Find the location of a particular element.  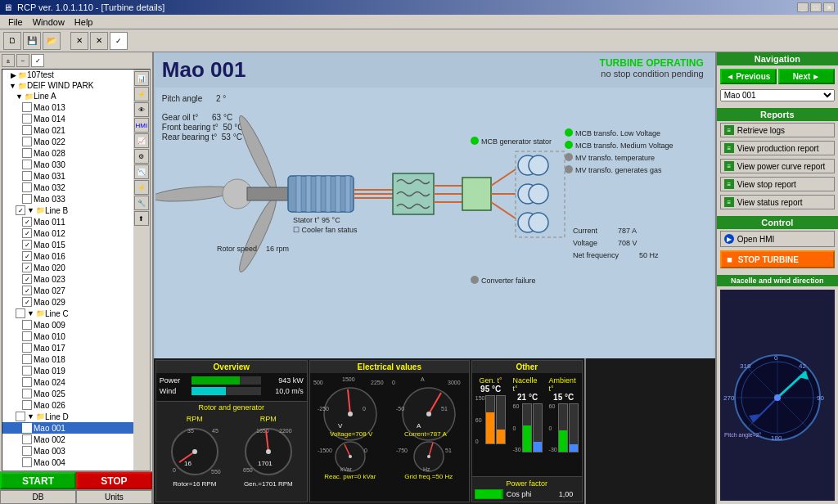

tree-node-lineD: ▼ 📁 Line D is located at coordinates (68, 416).